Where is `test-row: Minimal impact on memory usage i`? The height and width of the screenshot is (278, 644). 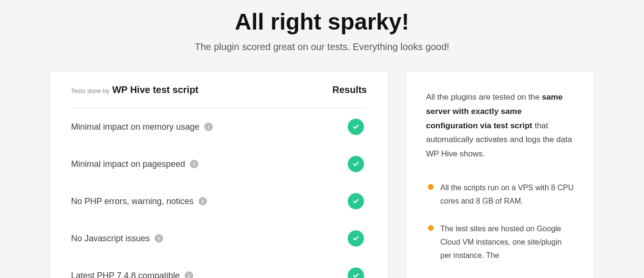 test-row: Minimal impact on memory usage i is located at coordinates (219, 127).